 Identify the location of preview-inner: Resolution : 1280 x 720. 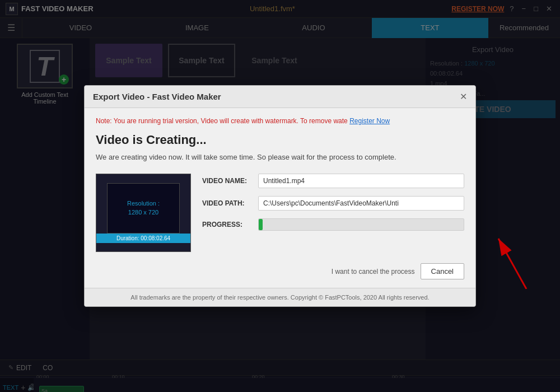
(143, 208).